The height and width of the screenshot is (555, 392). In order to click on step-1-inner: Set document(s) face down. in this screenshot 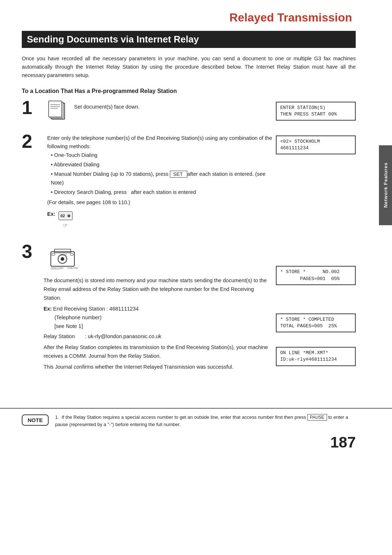, I will do `click(94, 110)`.